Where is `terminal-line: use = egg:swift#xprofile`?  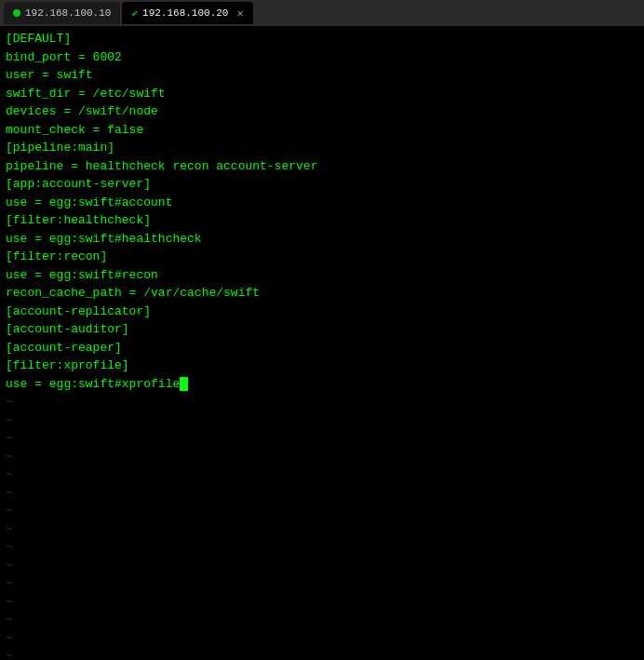
terminal-line: use = egg:swift#xprofile is located at coordinates (322, 384).